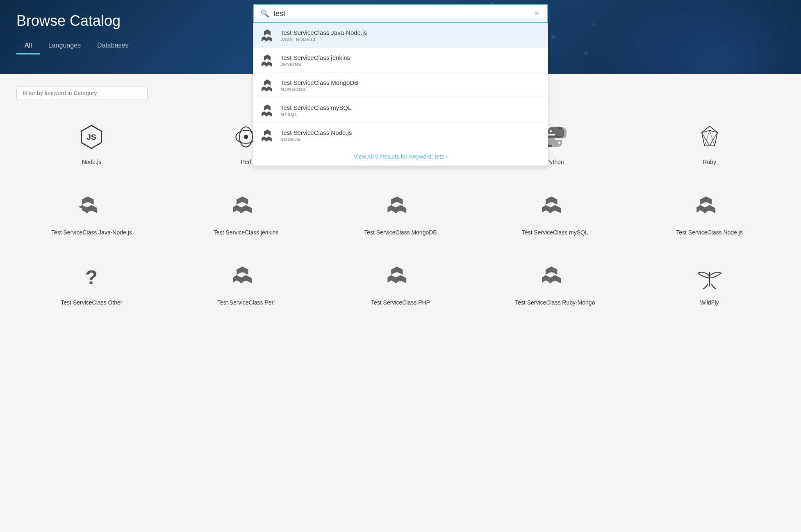 This screenshot has width=801, height=532. I want to click on dropdown-result-tags: MONGODB, so click(411, 89).